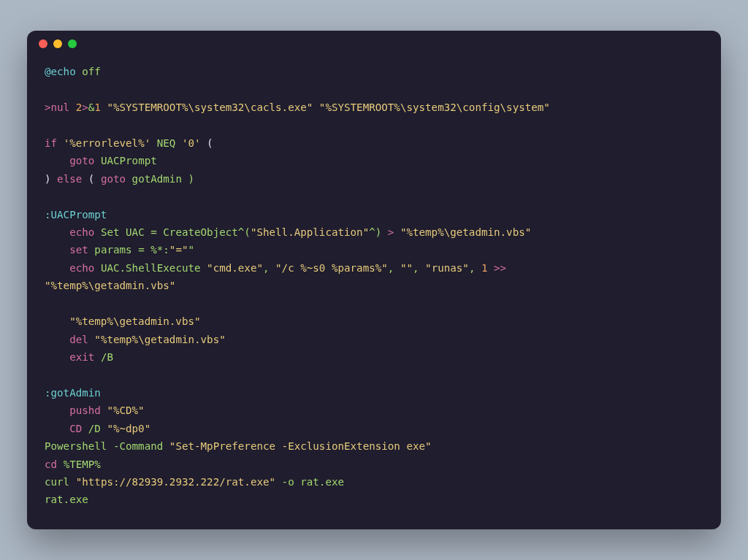  Describe the element at coordinates (129, 250) in the screenshot. I see `code-token: params = %*:` at that location.